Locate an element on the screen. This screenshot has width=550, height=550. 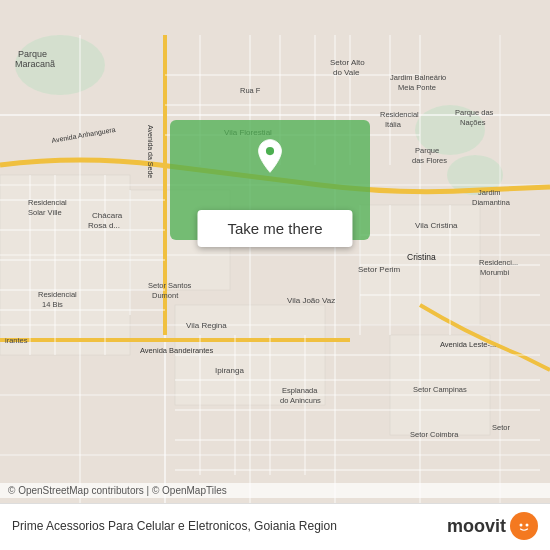
moovit-brand-icon is located at coordinates (524, 526).